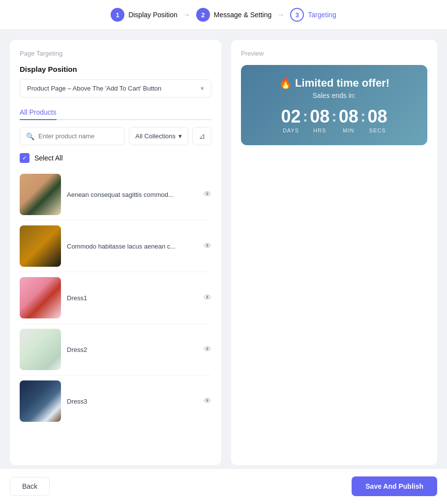  What do you see at coordinates (349, 121) in the screenshot?
I see `countdown-min: 08 MIN` at bounding box center [349, 121].